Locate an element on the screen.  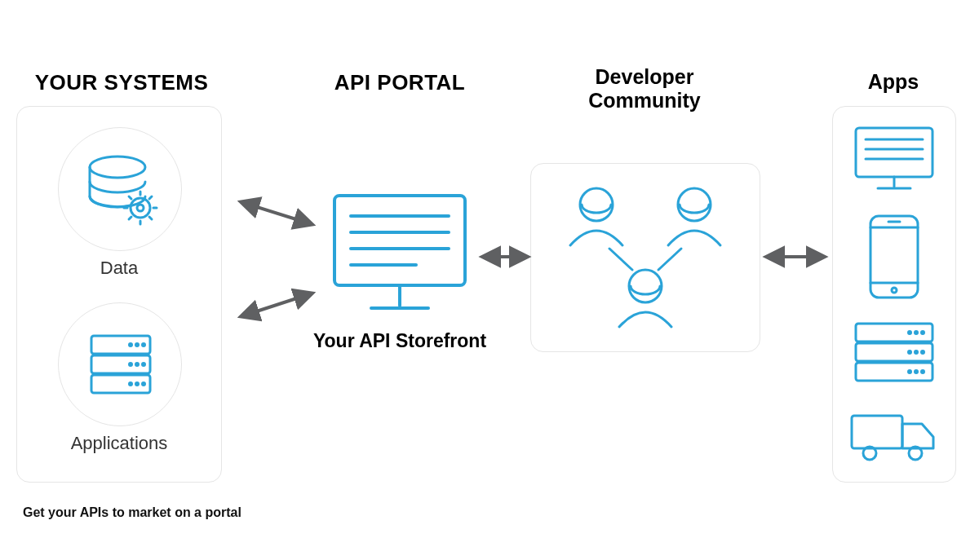
diagram-caption: Get your APIs to market on a portal is located at coordinates (132, 513).